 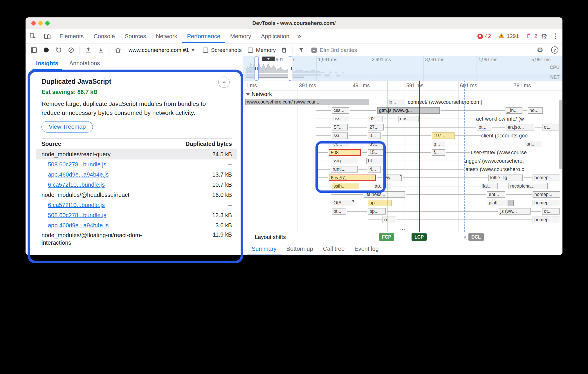 I want to click on network-request-chip: _In..., so click(x=514, y=110).